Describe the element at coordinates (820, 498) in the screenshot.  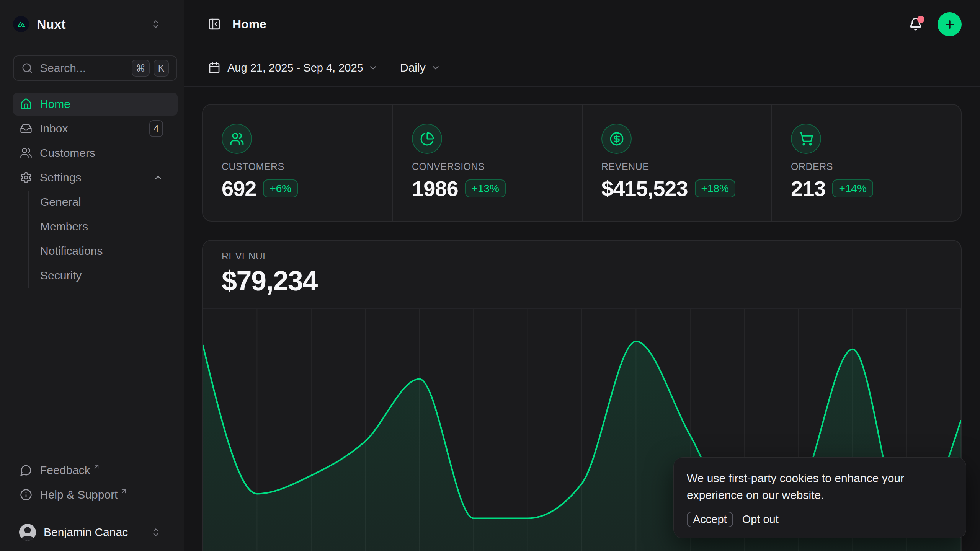
I see `cookie-banner: We use first-party cookies to enhance yo…` at that location.